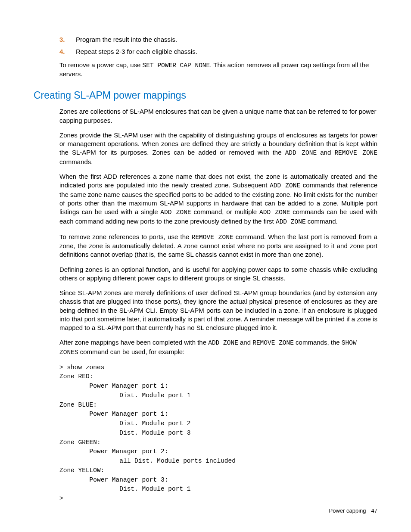 The image size is (411, 532). I want to click on text-run: commands, the, so click(318, 342).